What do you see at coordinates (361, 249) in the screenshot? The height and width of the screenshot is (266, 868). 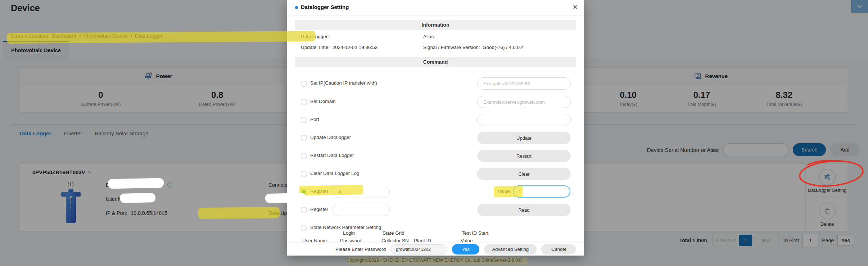 I see `password-label: Please Enter Password` at bounding box center [361, 249].